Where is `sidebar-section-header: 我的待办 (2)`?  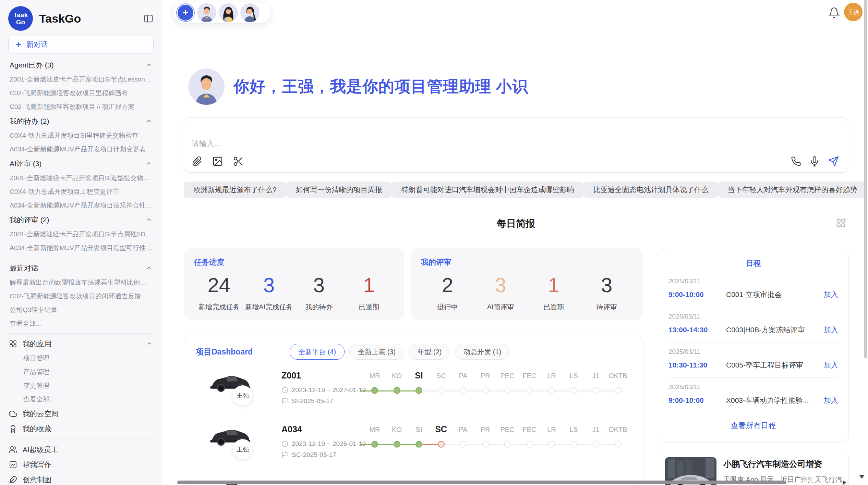 sidebar-section-header: 我的待办 (2) is located at coordinates (81, 121).